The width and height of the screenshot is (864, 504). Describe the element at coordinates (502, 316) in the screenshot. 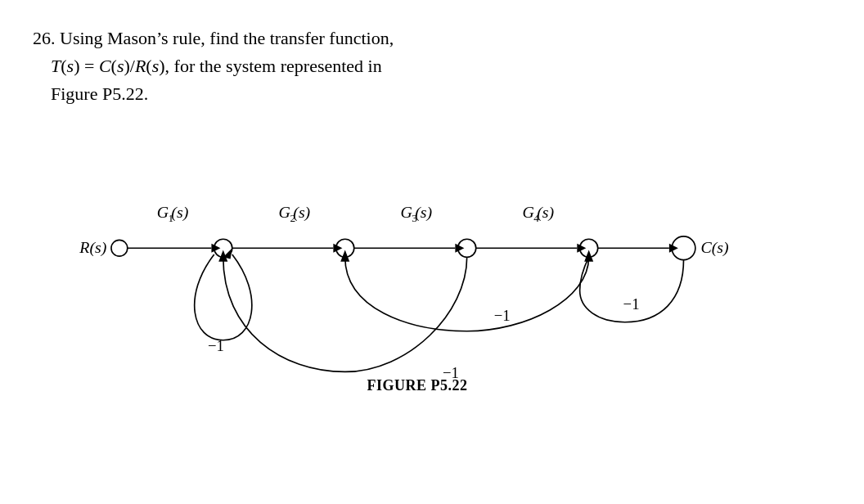

I see `fb-n4-n2-label: −1` at that location.